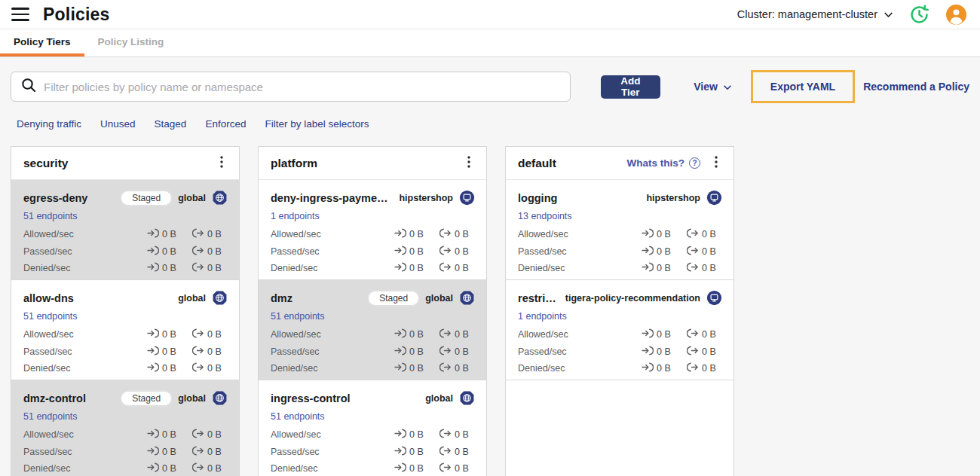 This screenshot has width=980, height=476. Describe the element at coordinates (125, 330) in the screenshot. I see `policy-card: allow-dnsglobal51 endpointsAllowed/sec0 …` at that location.